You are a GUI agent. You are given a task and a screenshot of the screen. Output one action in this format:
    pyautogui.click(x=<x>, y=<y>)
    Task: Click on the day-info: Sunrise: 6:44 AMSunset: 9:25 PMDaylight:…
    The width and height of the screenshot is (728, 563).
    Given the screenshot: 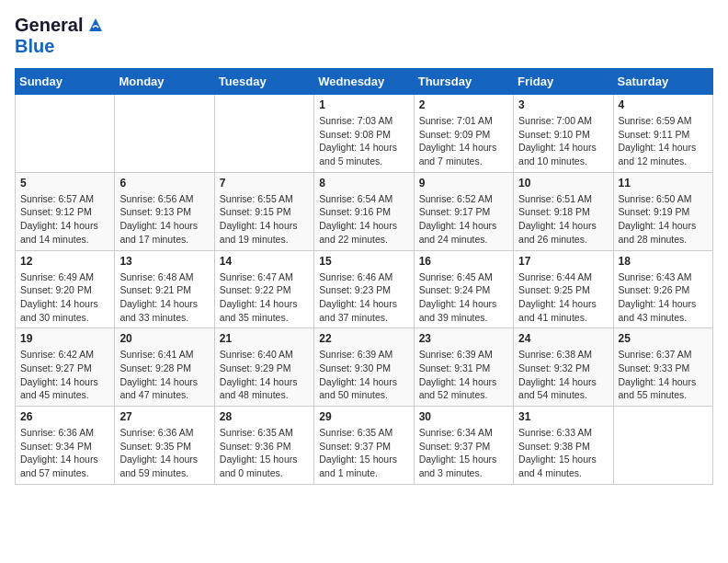 What is the action you would take?
    pyautogui.click(x=563, y=298)
    